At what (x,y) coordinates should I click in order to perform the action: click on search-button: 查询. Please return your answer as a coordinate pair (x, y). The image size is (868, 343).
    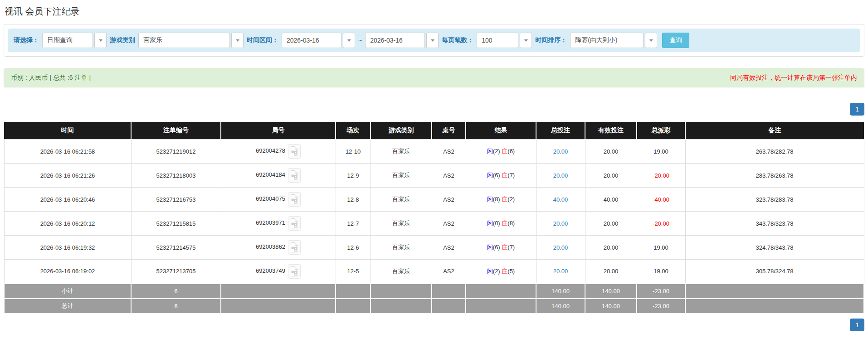
    Looking at the image, I should click on (676, 40).